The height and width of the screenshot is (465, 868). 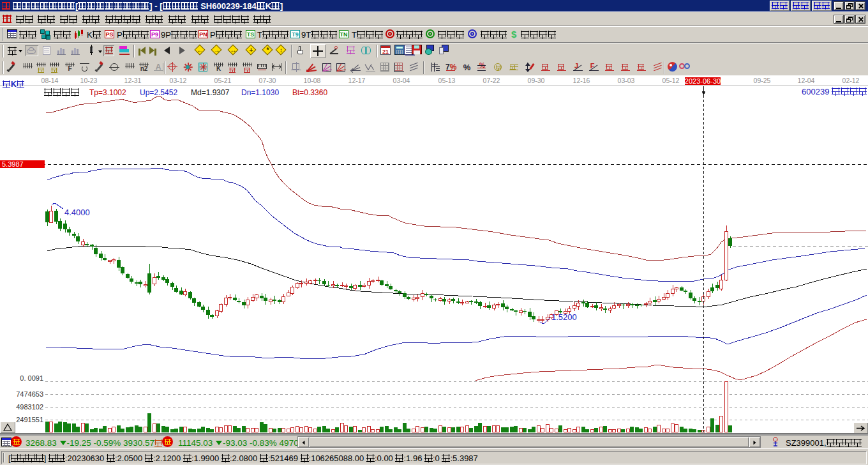 What do you see at coordinates (223, 80) in the screenshot?
I see `svg-text: 05-21` at bounding box center [223, 80].